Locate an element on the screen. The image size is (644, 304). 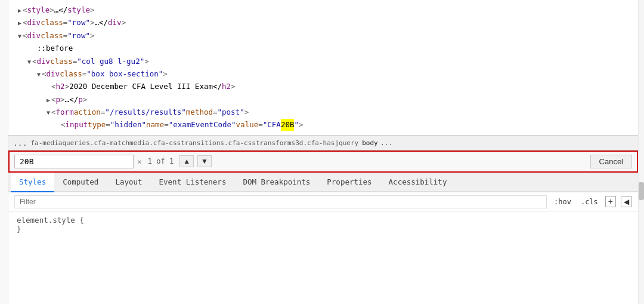
tab-accessibility: Accessibility is located at coordinates (418, 183).